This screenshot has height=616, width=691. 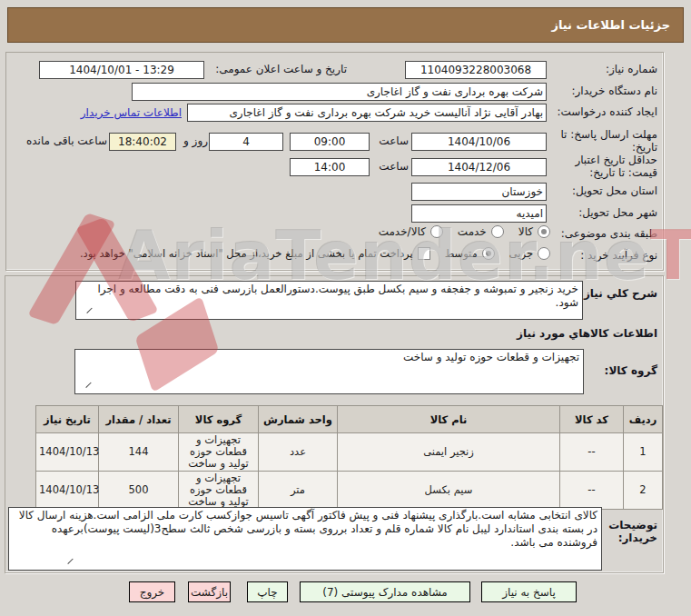 What do you see at coordinates (139, 452) in the screenshot?
I see `cell-qty: 144` at bounding box center [139, 452].